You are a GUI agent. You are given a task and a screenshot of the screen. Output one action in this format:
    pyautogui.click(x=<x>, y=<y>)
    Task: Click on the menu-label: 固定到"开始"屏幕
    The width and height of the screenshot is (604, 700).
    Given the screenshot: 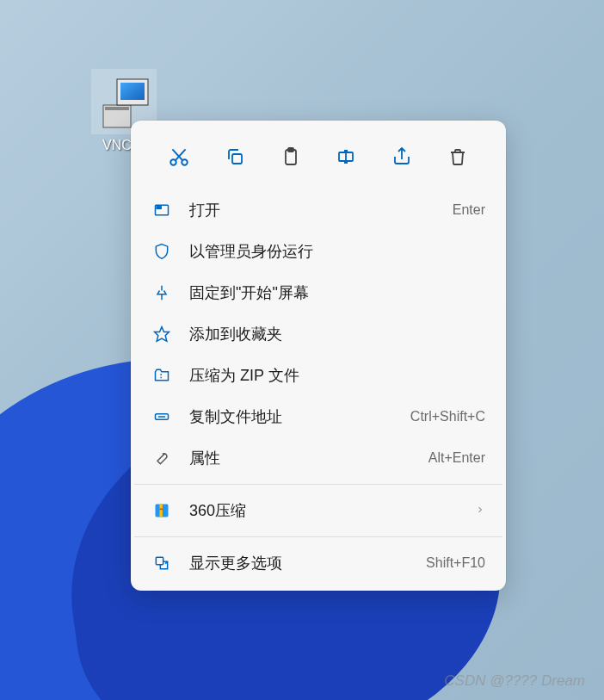 What is the action you would take?
    pyautogui.click(x=337, y=293)
    